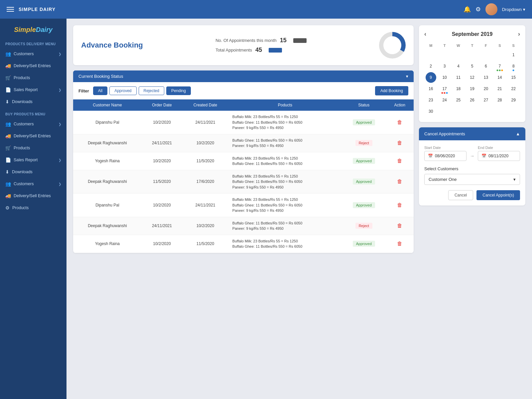  I want to click on chevron-down-icon: ▾, so click(407, 76).